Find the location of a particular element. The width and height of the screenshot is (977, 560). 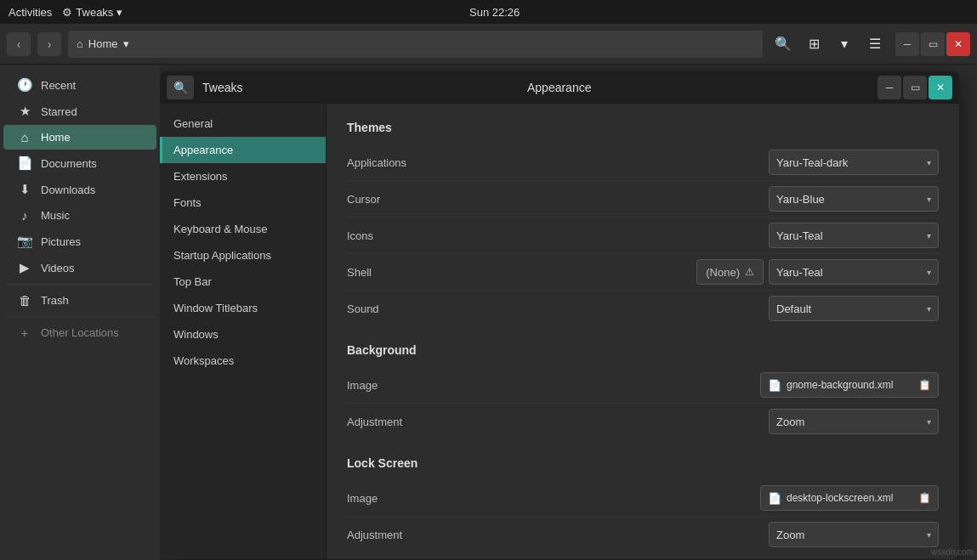

music-icon: ♪ is located at coordinates (25, 216).